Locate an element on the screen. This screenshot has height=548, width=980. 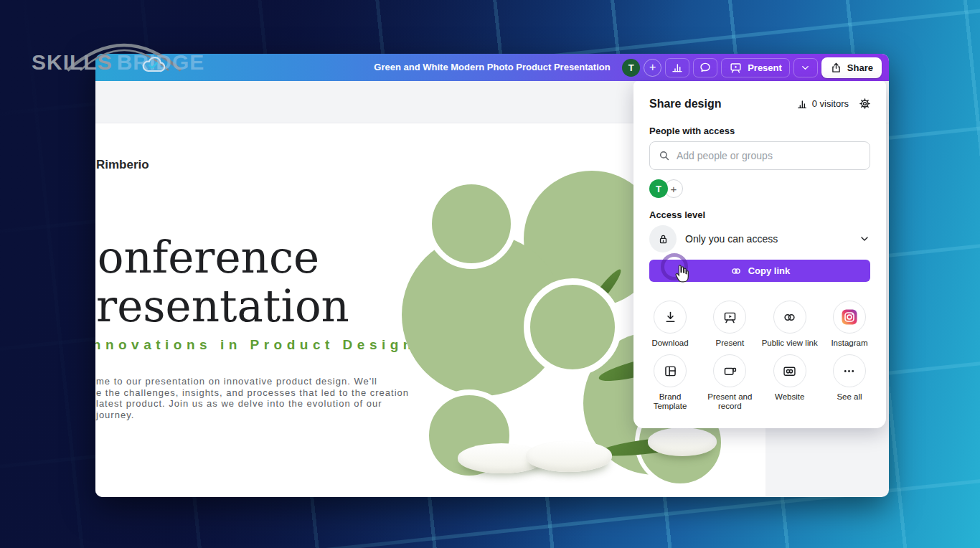
toolbar-right-cluster: T + Pr is located at coordinates (752, 67).